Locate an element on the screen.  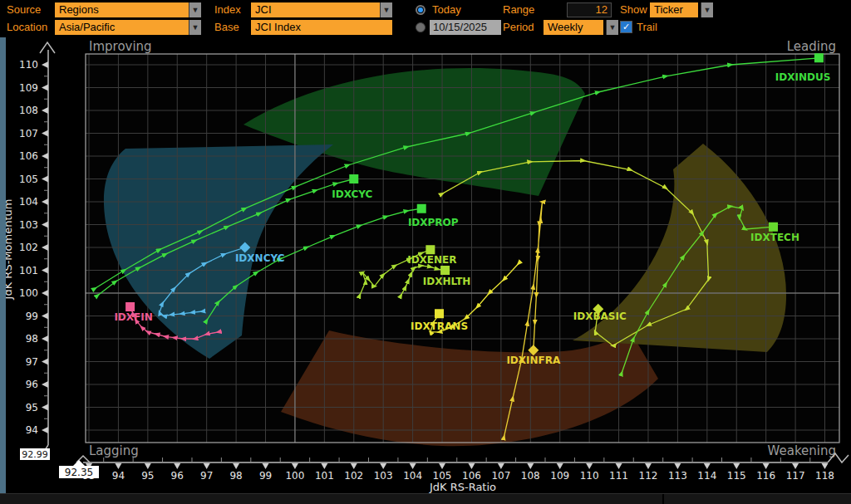
series-label-IDXFIN: IDXFIN is located at coordinates (133, 317).